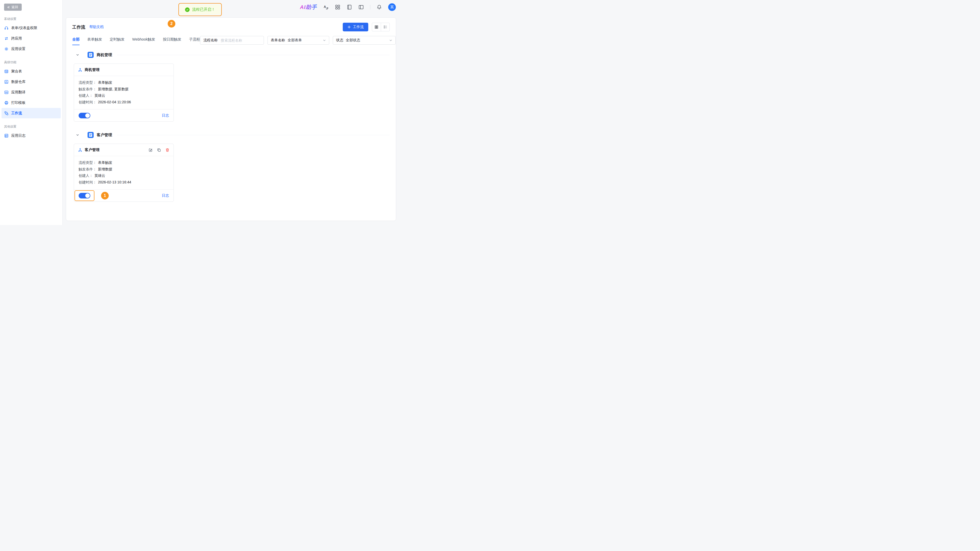 This screenshot has width=980, height=551. I want to click on card-footer: 1 日志, so click(124, 195).